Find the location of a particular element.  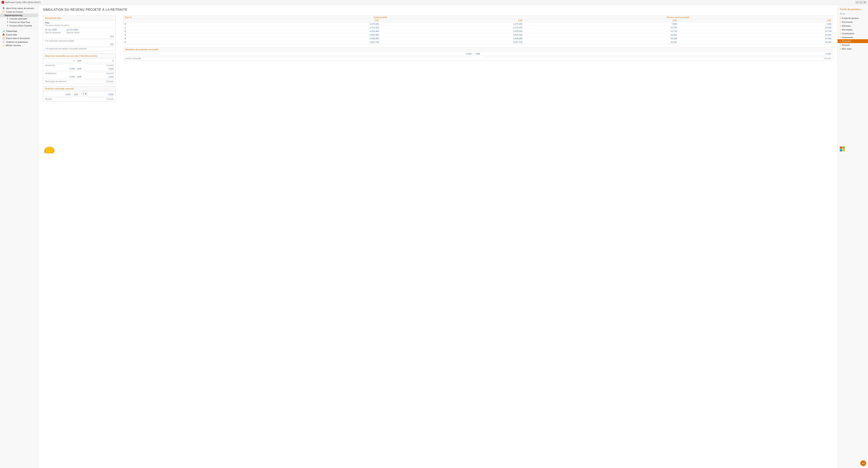

pension-labels-row: pension mensuelle Converti is located at coordinates (478, 58).